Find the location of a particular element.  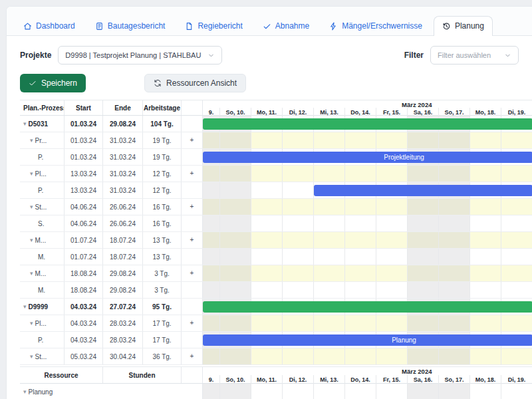

gantt-row: ▾Pl...04.03.2428.03.2417 Tg.+ is located at coordinates (276, 323).